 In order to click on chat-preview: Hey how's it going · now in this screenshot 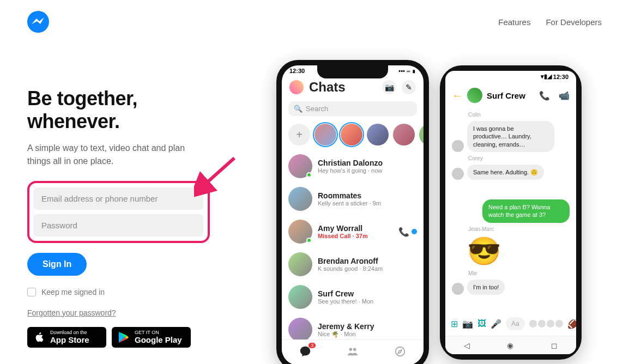, I will do `click(365, 171)`.